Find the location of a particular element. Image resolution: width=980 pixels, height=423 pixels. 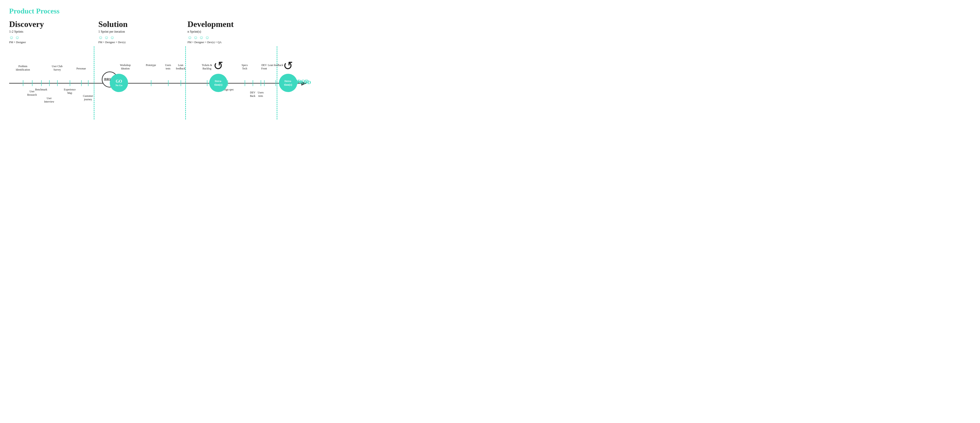

label-personae: Personae is located at coordinates (81, 68).